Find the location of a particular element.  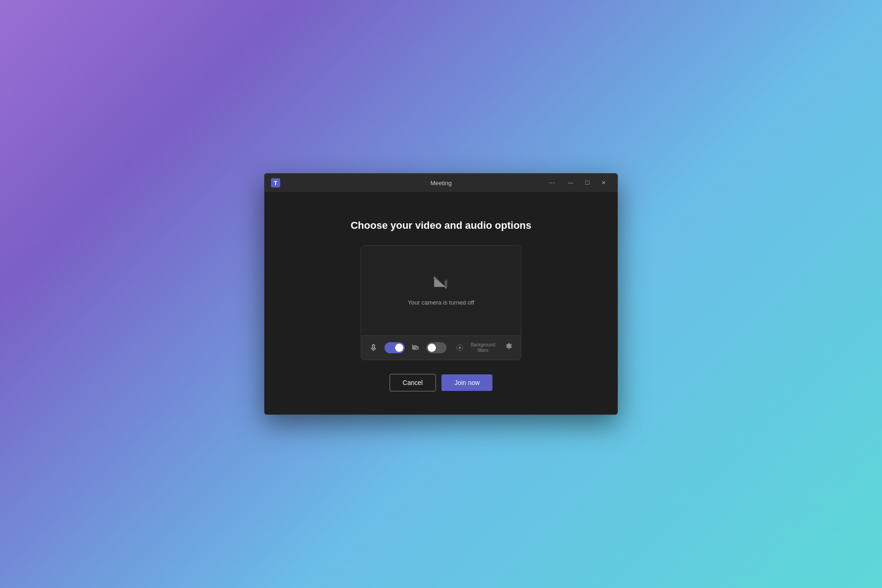

minimize-button: — is located at coordinates (571, 183).